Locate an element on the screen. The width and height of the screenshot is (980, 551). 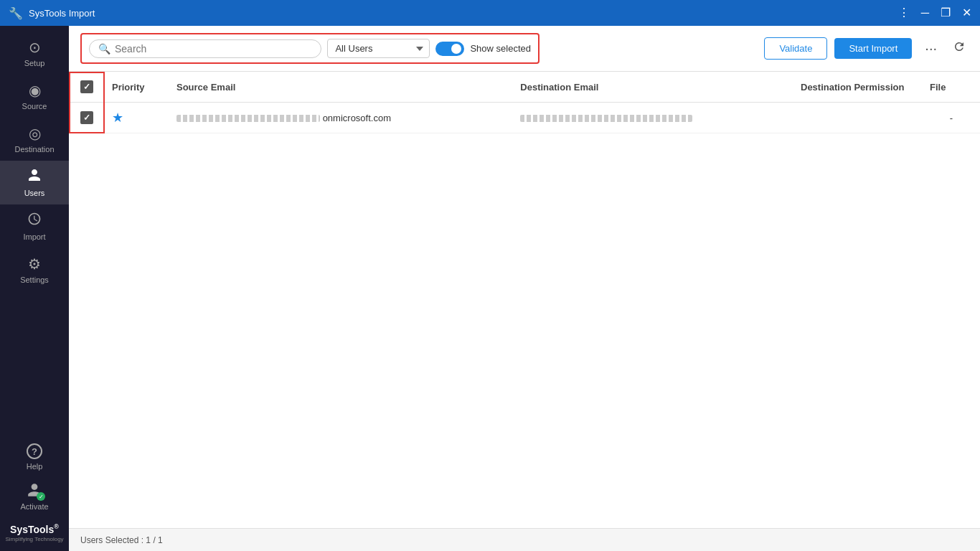
row-file-cell: - is located at coordinates (951, 118).